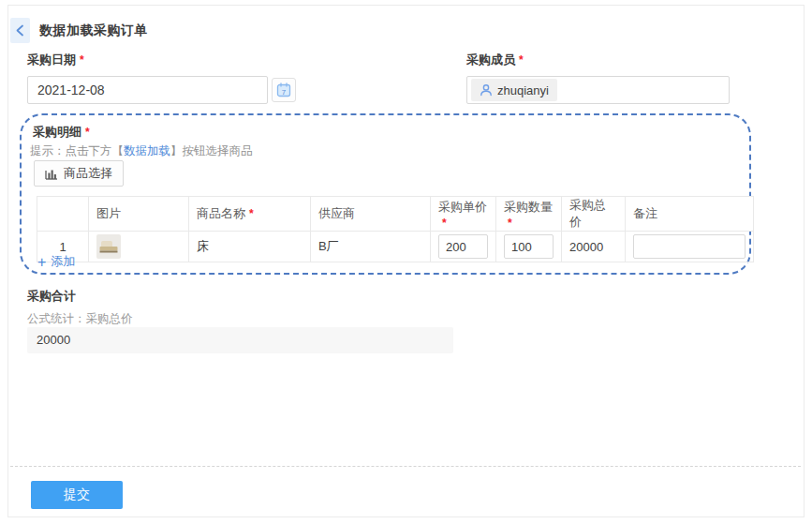 The height and width of the screenshot is (524, 812). Describe the element at coordinates (464, 247) in the screenshot. I see `row-unit-price-cell` at that location.